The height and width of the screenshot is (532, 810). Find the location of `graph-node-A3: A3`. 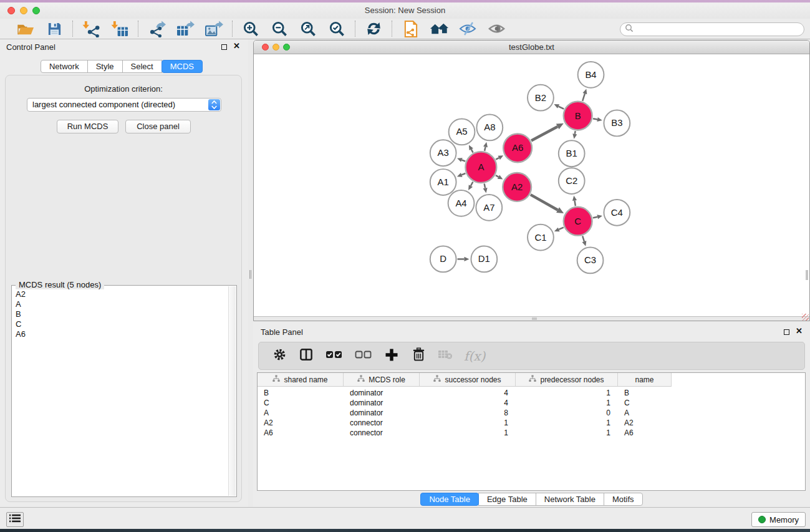

graph-node-A3: A3 is located at coordinates (443, 153).